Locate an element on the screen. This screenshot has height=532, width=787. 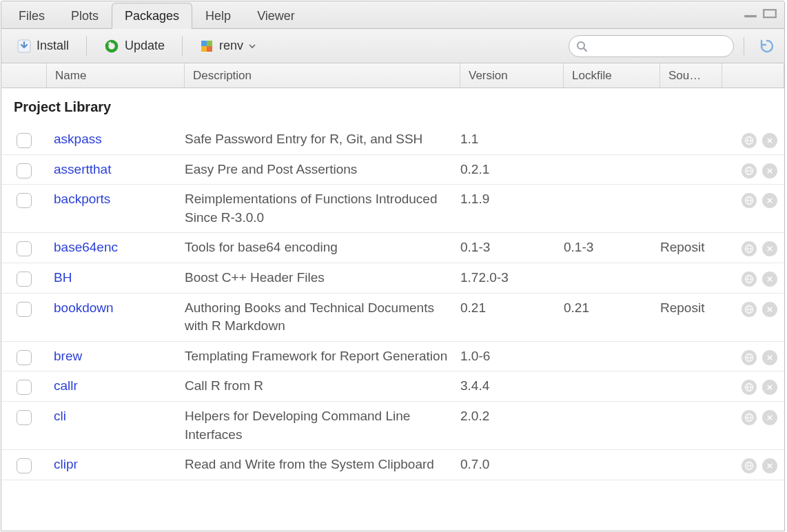
package-name-link: bookdown is located at coordinates (84, 307).